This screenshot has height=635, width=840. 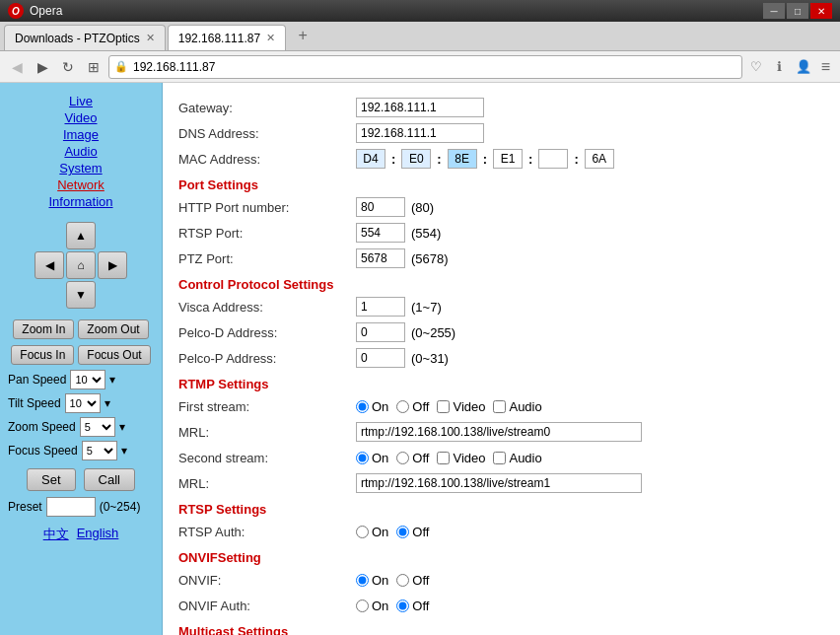 I want to click on zoom-out-button: Zoom Out, so click(x=112, y=329).